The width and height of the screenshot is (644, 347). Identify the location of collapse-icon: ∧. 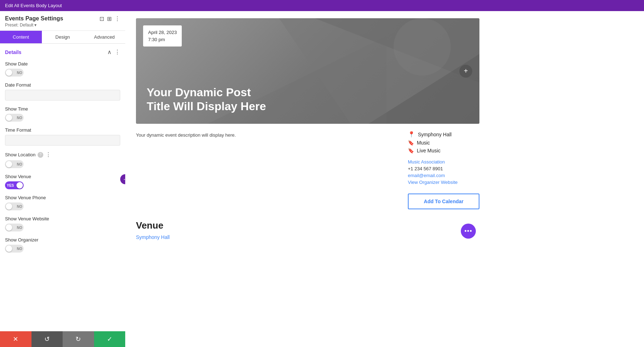
(109, 52).